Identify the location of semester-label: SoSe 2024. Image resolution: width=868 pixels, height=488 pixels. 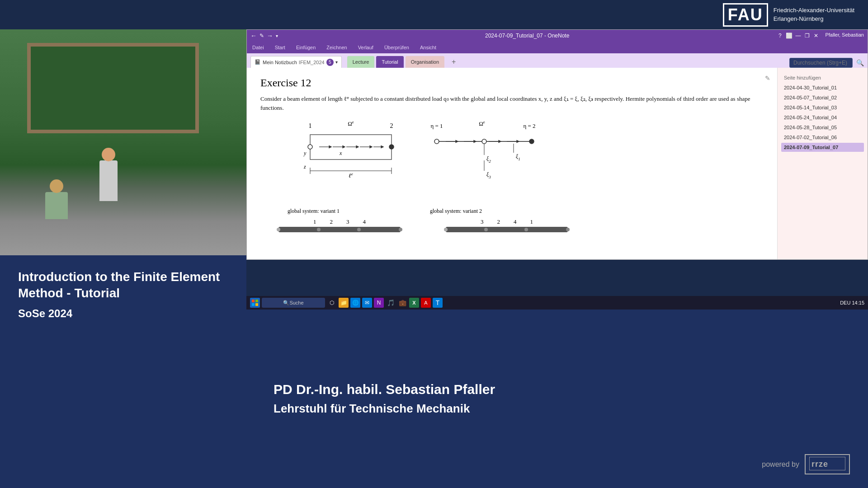
(123, 314).